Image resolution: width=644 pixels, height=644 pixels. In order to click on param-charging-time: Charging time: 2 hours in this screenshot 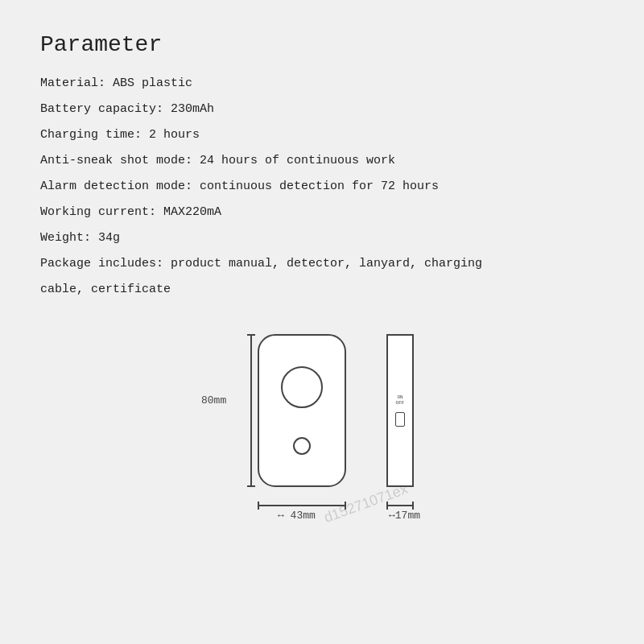, I will do `click(322, 135)`.